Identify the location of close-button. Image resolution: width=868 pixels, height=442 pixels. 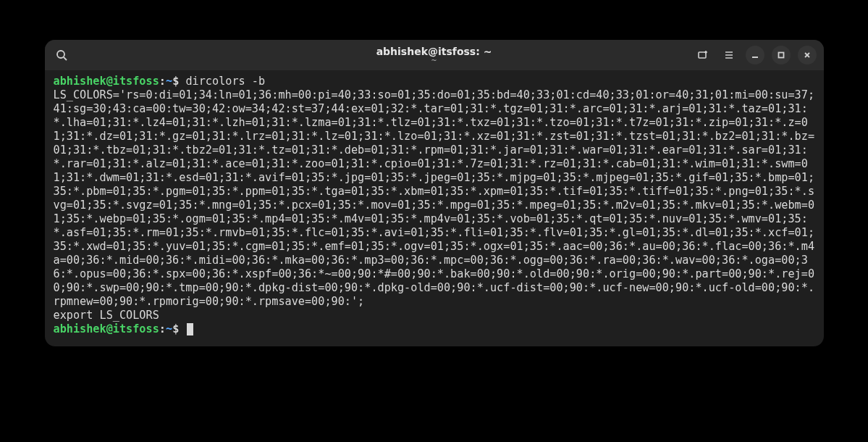
(807, 55).